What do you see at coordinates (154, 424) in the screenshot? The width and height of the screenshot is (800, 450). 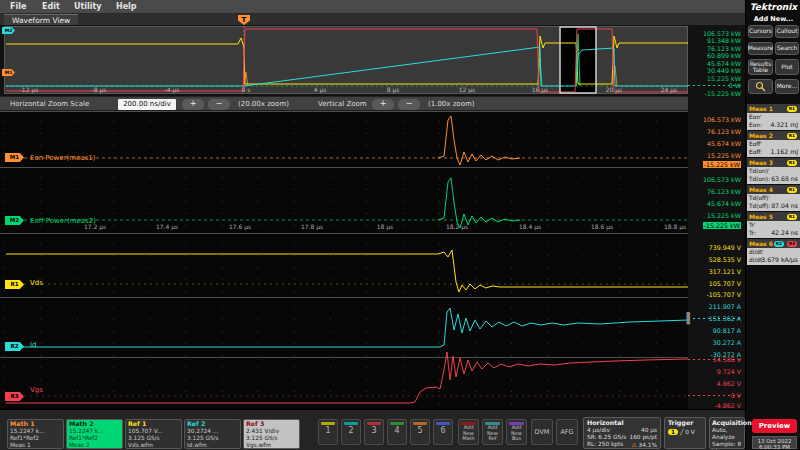 I see `ref1-title: Ref 1` at bounding box center [154, 424].